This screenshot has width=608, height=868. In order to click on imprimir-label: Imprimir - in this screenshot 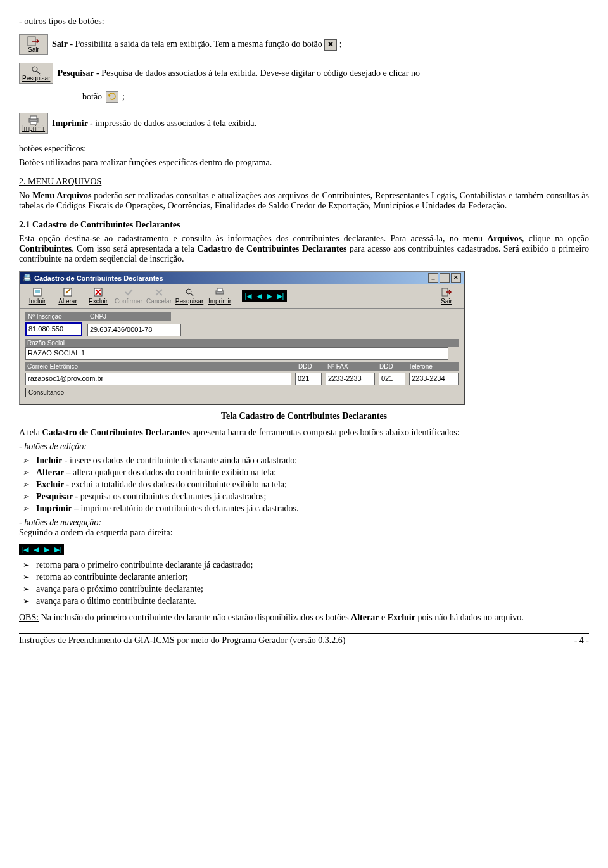, I will do `click(73, 123)`.